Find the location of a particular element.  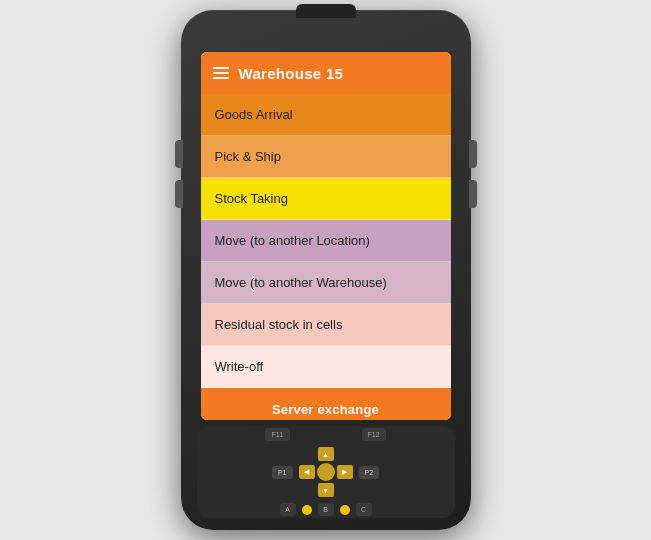

menu-item-stock-taking: Stock Taking is located at coordinates (326, 199).